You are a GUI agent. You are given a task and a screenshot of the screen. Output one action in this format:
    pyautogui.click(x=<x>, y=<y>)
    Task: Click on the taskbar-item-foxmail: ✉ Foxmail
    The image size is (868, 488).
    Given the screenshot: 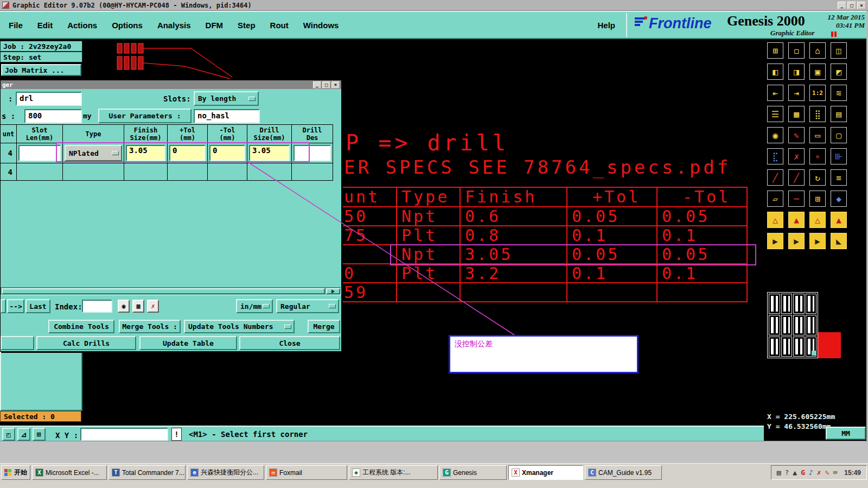 What is the action you would take?
    pyautogui.click(x=307, y=472)
    